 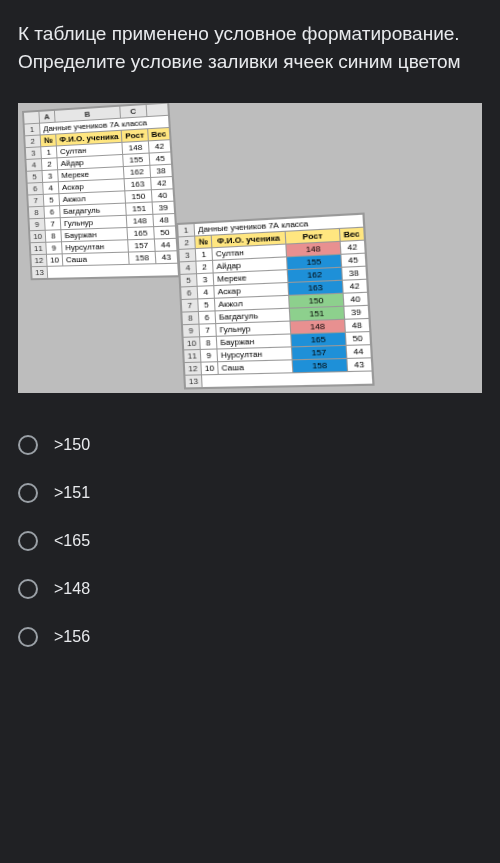 What do you see at coordinates (250, 541) in the screenshot?
I see `option-lt-165: <165` at bounding box center [250, 541].